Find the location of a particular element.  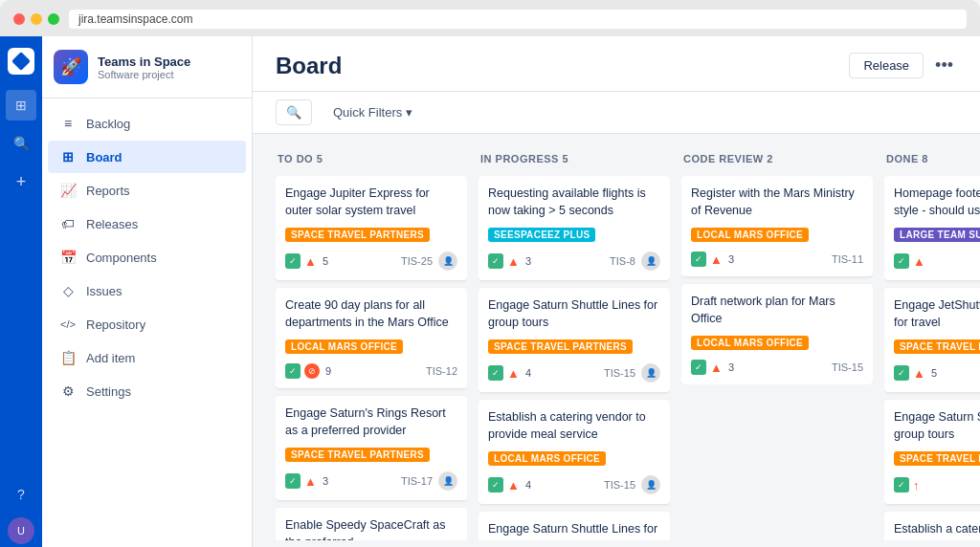

search-icon: 🔍 is located at coordinates (294, 113).